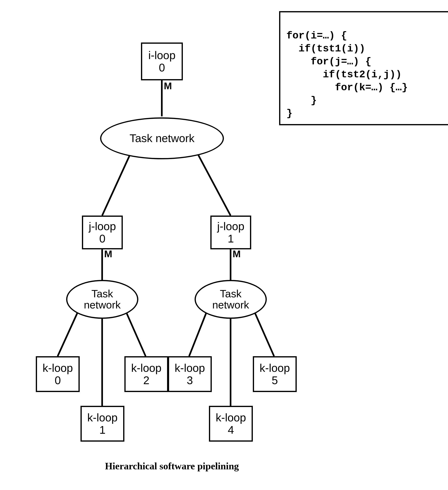  What do you see at coordinates (347, 88) in the screenshot?
I see `code-line: for(k=…) {…}` at bounding box center [347, 88].